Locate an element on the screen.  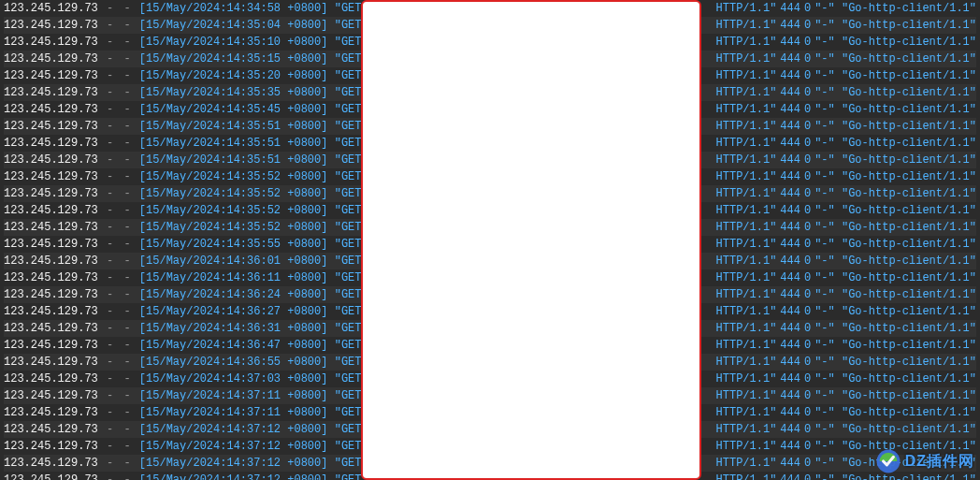
timestamp: [15/May/2024:14:36:47 +0800] is located at coordinates (234, 345).